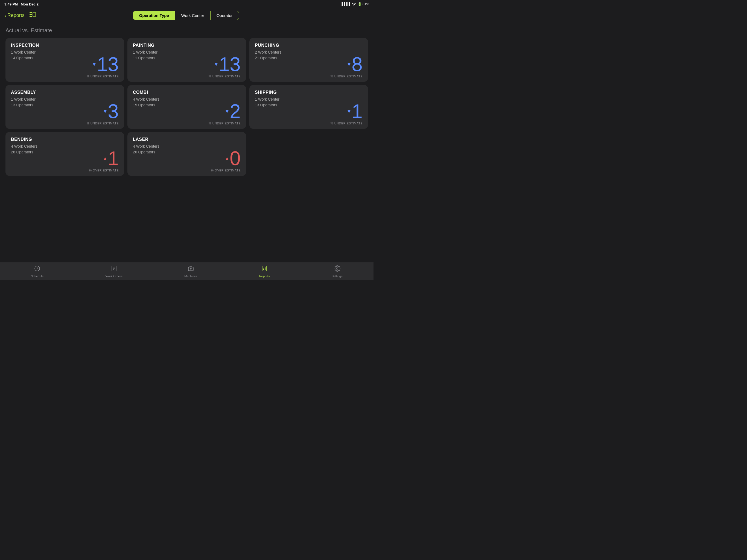 The height and width of the screenshot is (560, 747). Describe the element at coordinates (104, 160) in the screenshot. I see `card-value-bending: ▴ 1 % OVER ESTIMATE` at that location.